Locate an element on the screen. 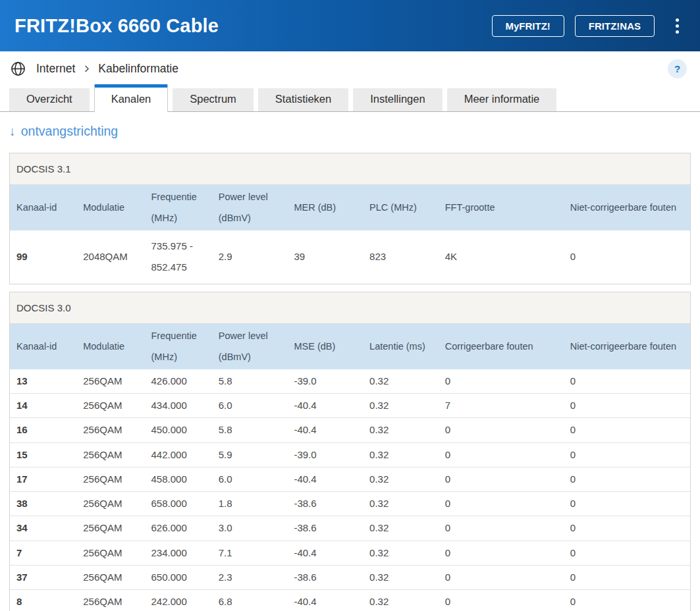  header-actions: MyFRITZ! FRITZ!NAS is located at coordinates (589, 26).